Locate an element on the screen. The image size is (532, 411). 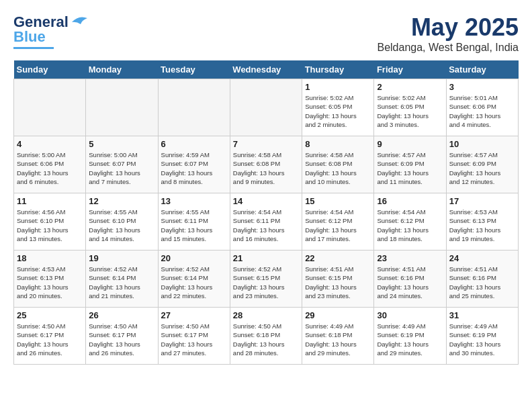
day-header-monday: Monday is located at coordinates (122, 70).